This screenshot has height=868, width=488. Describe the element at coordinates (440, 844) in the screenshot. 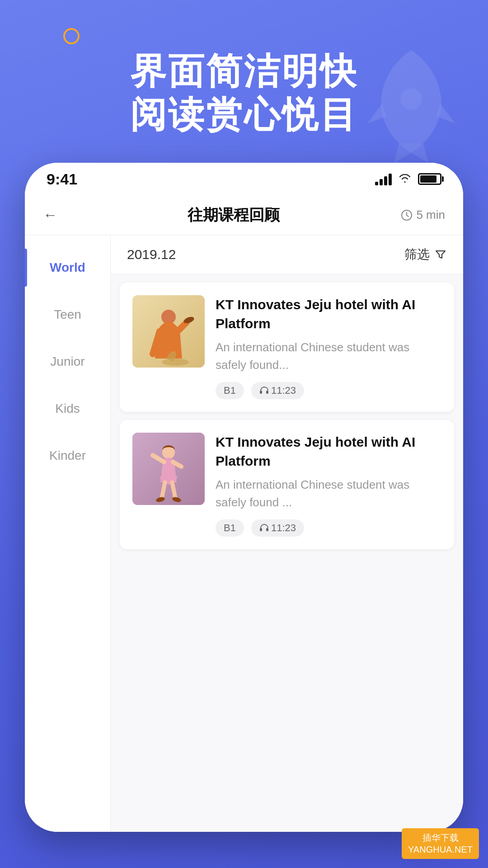

I see `watermark: 插华下载 YANGHUA.NET` at that location.